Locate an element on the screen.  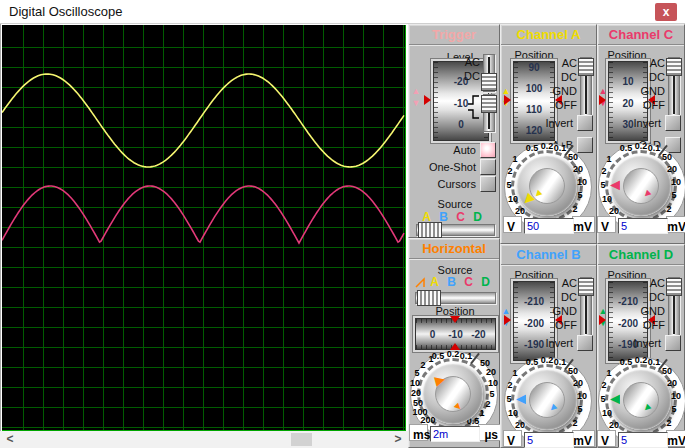
horizontal-source-letters: A B C D is located at coordinates (460, 282).